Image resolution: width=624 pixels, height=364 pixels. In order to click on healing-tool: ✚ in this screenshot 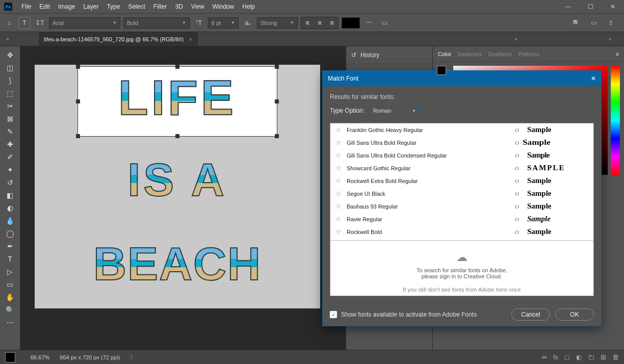, I will do `click(10, 144)`.